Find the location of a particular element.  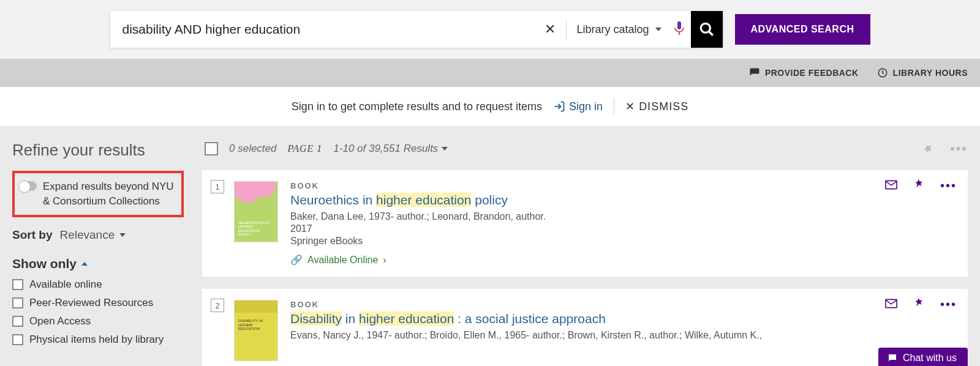

voice-search-icon is located at coordinates (679, 29).